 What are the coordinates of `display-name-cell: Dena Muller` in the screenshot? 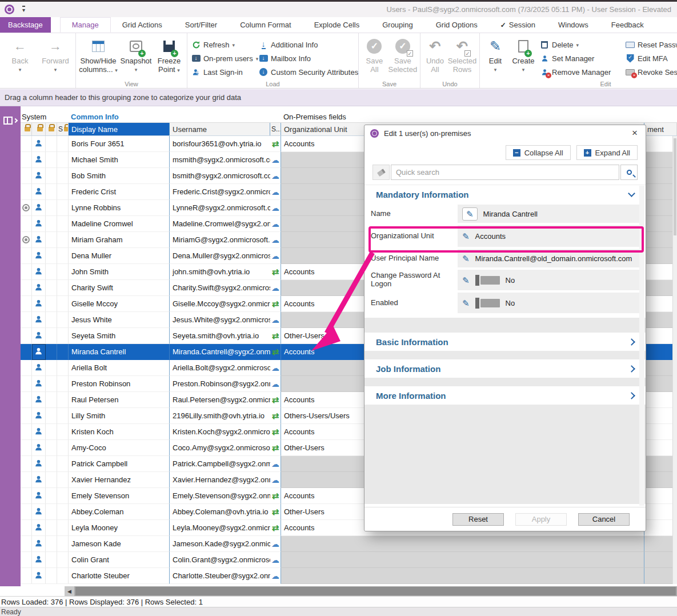 It's located at (119, 256).